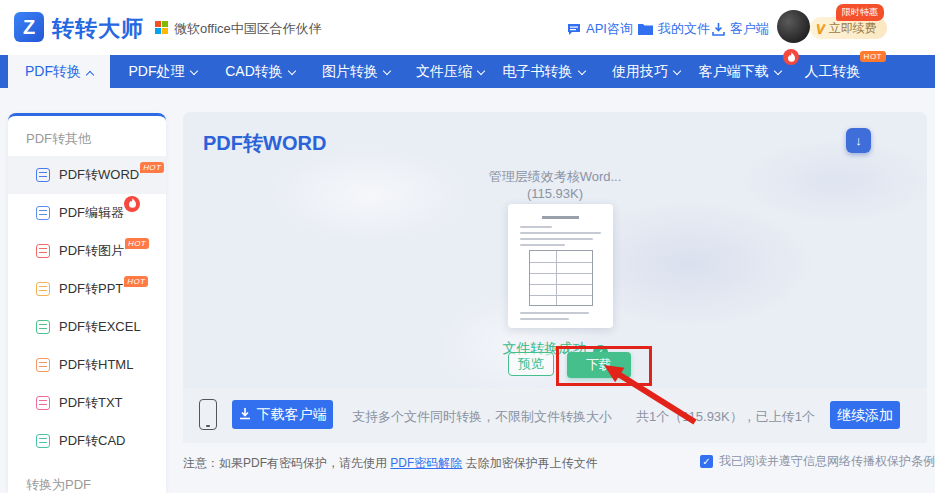  I want to click on nav-tab-pdf-convert: PDF转换, so click(59, 72).